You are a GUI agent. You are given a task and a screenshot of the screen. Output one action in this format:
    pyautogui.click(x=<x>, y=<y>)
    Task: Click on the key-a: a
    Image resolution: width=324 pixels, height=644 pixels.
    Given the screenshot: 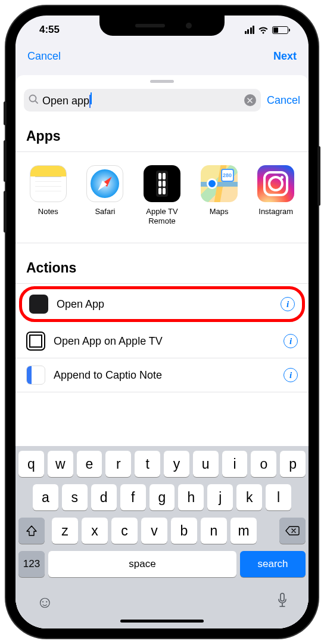 What is the action you would take?
    pyautogui.click(x=45, y=497)
    